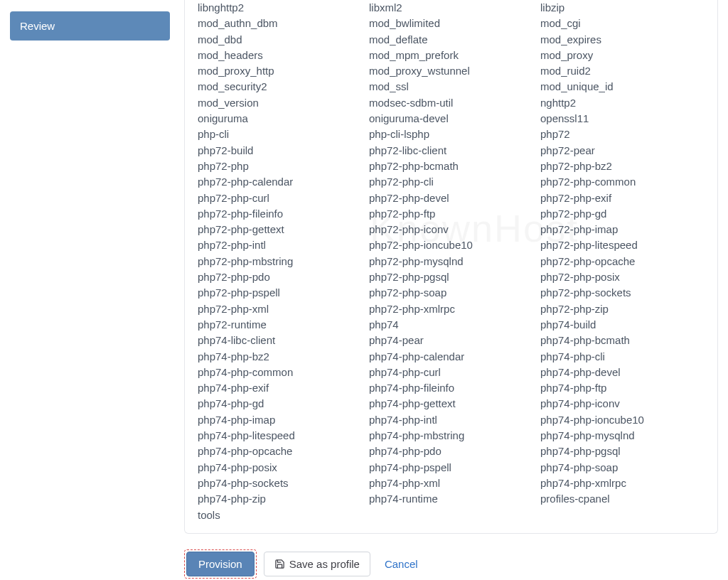 The width and height of the screenshot is (728, 580). Describe the element at coordinates (280, 340) in the screenshot. I see `package-item: php74-libc-client` at that location.